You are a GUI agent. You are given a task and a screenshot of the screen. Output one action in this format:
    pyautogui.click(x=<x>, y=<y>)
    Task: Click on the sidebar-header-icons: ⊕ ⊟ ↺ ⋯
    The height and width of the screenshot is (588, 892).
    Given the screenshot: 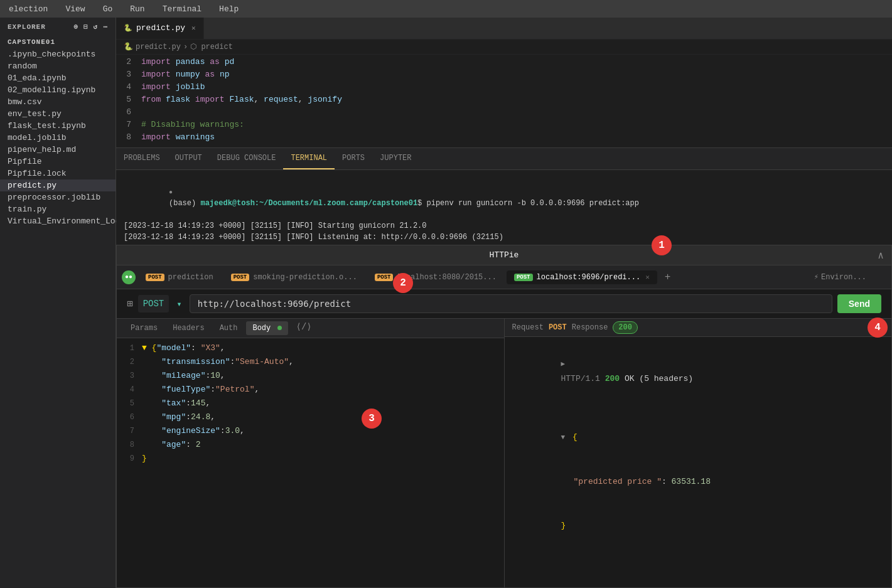 What is the action you would take?
    pyautogui.click(x=92, y=26)
    